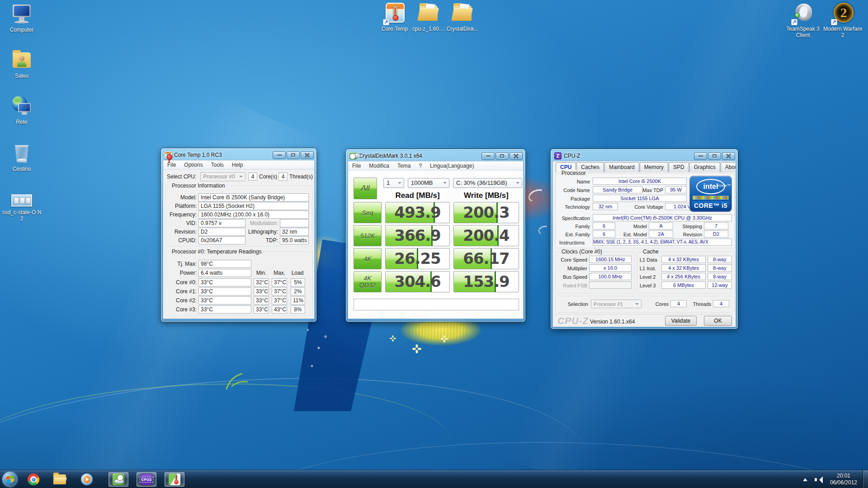 This screenshot has height=488, width=868. What do you see at coordinates (420, 166) in the screenshot?
I see `menu-help: ?` at bounding box center [420, 166].